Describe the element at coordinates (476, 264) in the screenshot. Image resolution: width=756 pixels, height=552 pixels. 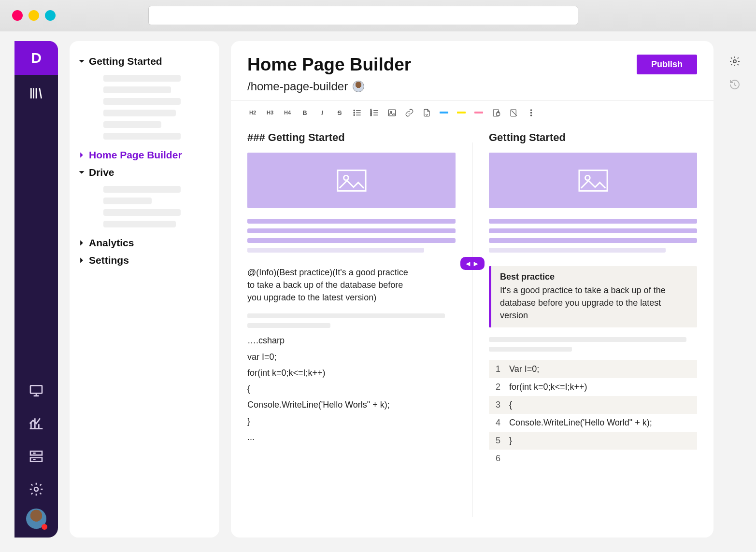
I see `chevron-right-icon: ▸` at that location.